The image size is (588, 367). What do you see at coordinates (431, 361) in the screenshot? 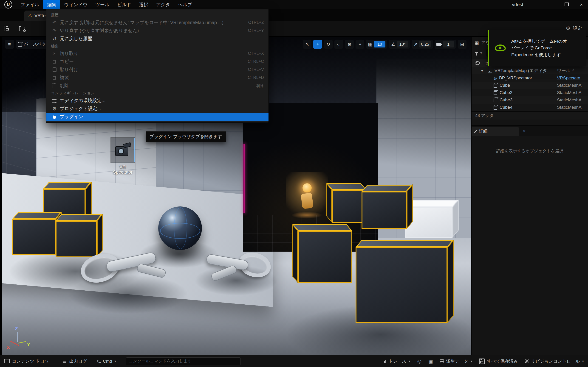
I see `screenshot-icon: ▣` at bounding box center [431, 361].